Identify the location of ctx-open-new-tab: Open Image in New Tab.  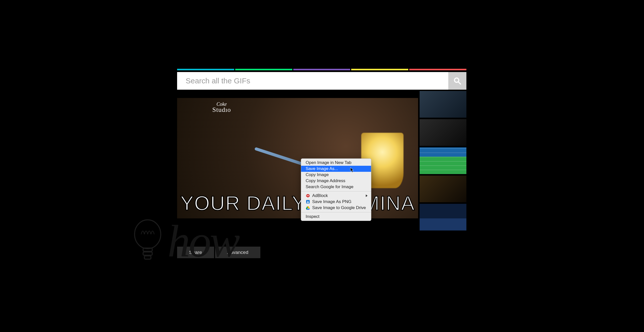
(336, 163).